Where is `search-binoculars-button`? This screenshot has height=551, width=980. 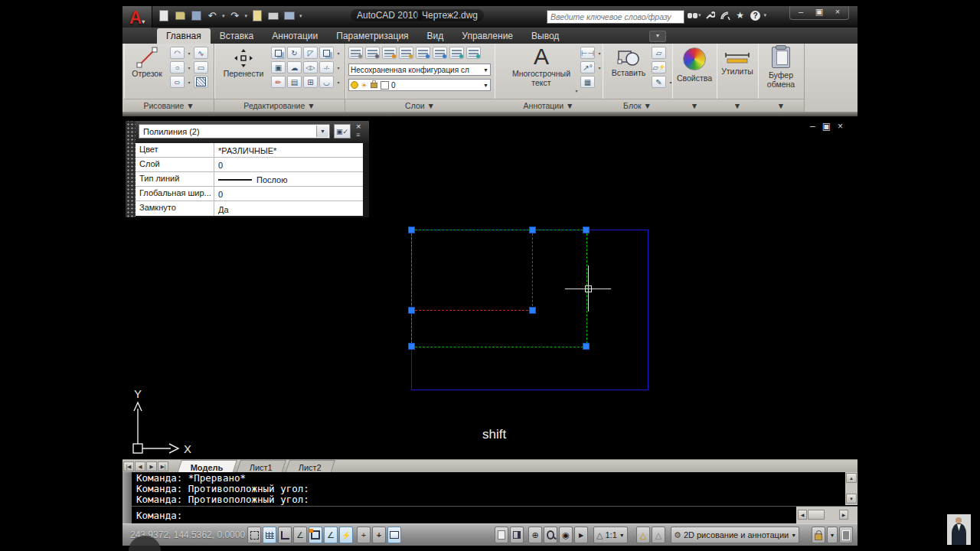
search-binoculars-button is located at coordinates (690, 15).